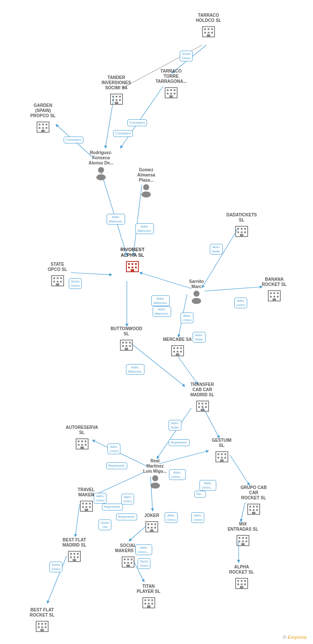 The image size is (313, 644). I want to click on badge-adm-mancom-4: Adm.Mancom., so click(162, 312).